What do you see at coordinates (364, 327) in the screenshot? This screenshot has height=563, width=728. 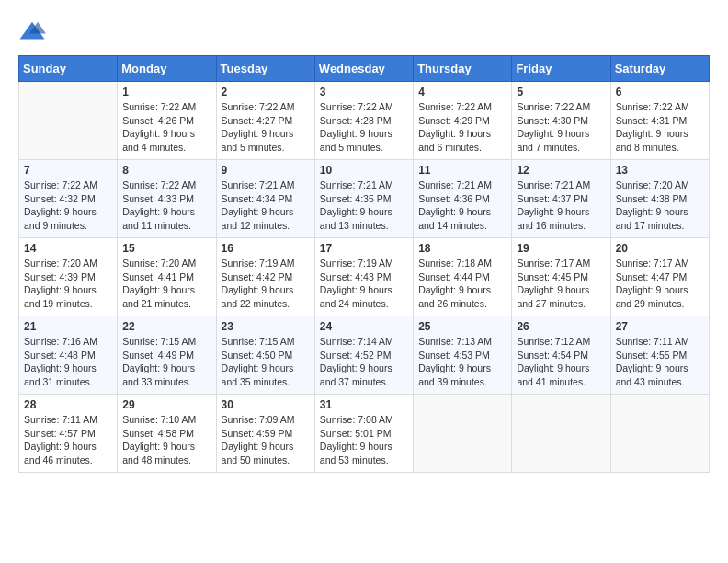 I see `day-number: 24` at bounding box center [364, 327].